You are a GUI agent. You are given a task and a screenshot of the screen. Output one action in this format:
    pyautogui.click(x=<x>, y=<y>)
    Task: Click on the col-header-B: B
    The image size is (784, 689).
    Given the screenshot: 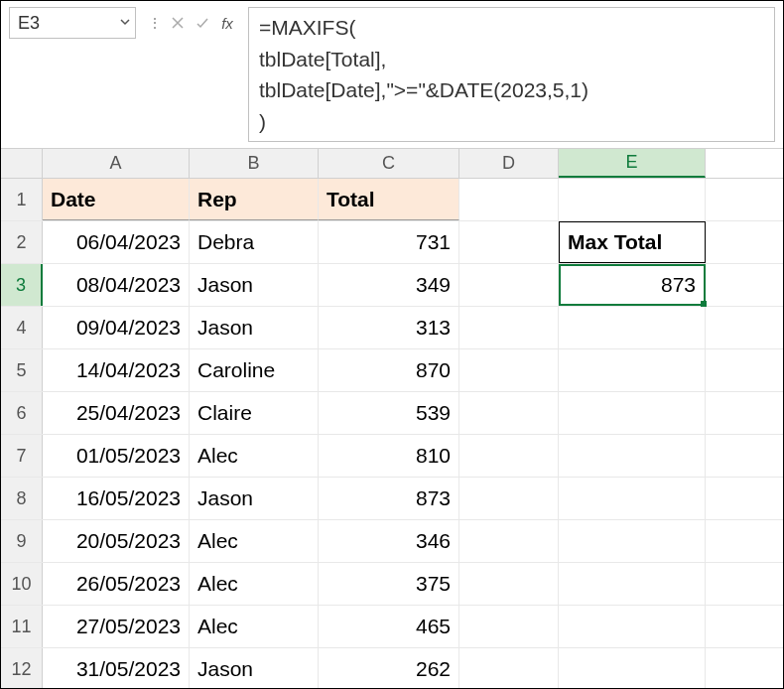 What is the action you would take?
    pyautogui.click(x=254, y=163)
    